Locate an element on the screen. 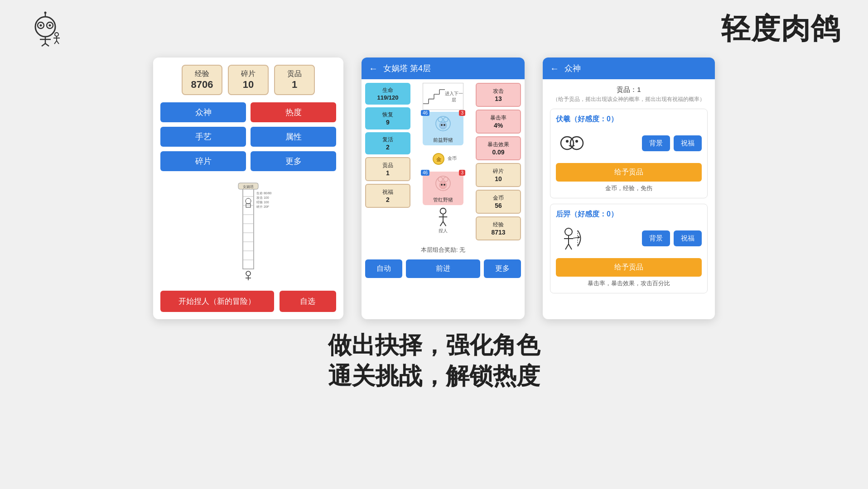  life-value: 119/120 is located at coordinates (388, 98).